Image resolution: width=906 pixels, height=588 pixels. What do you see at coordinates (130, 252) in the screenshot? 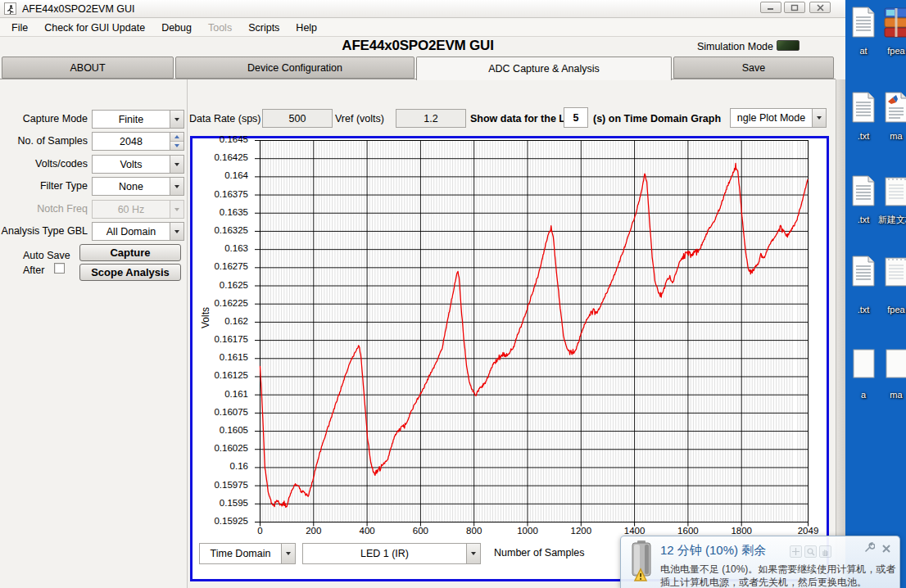
I see `capture-button: Capture` at bounding box center [130, 252].